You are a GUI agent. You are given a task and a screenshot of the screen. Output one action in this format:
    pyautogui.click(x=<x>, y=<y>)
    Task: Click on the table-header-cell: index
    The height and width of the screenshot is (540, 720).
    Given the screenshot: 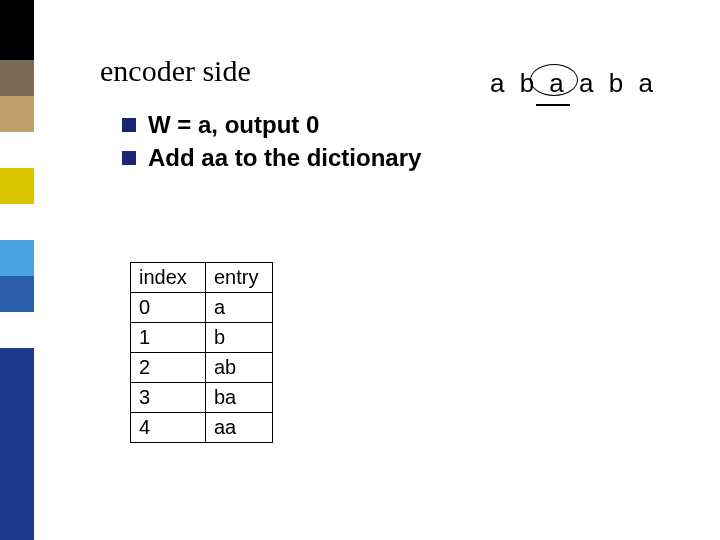 What is the action you would take?
    pyautogui.click(x=168, y=278)
    